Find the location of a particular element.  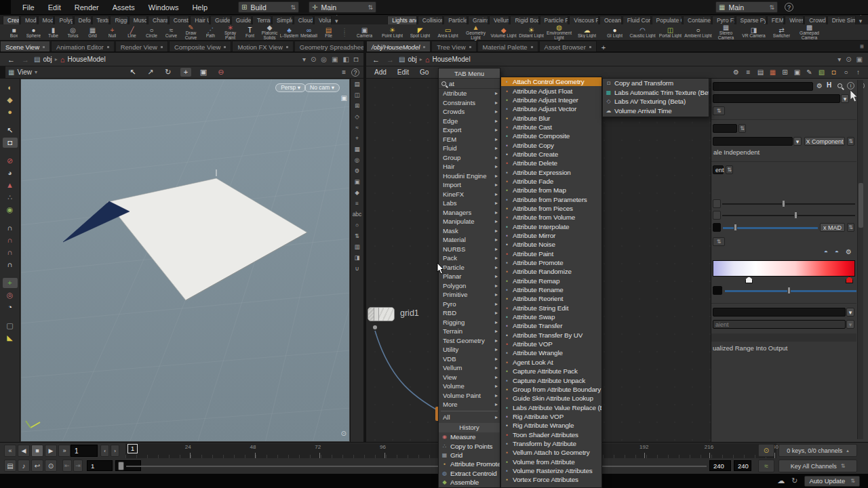

menu-item-capture-attribute-unpack: ▪Capture Attribute Unpack is located at coordinates (551, 380).